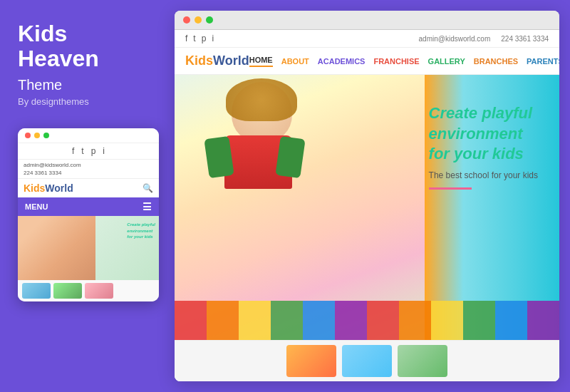  Describe the element at coordinates (483, 147) in the screenshot. I see `hero-text-overlay: Create playful environment for your kids…` at that location.